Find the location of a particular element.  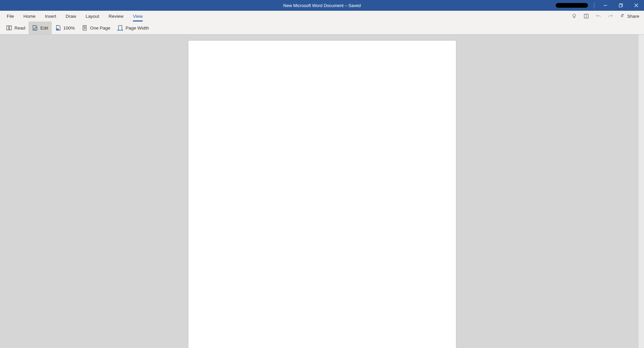

redo-icon is located at coordinates (610, 16).